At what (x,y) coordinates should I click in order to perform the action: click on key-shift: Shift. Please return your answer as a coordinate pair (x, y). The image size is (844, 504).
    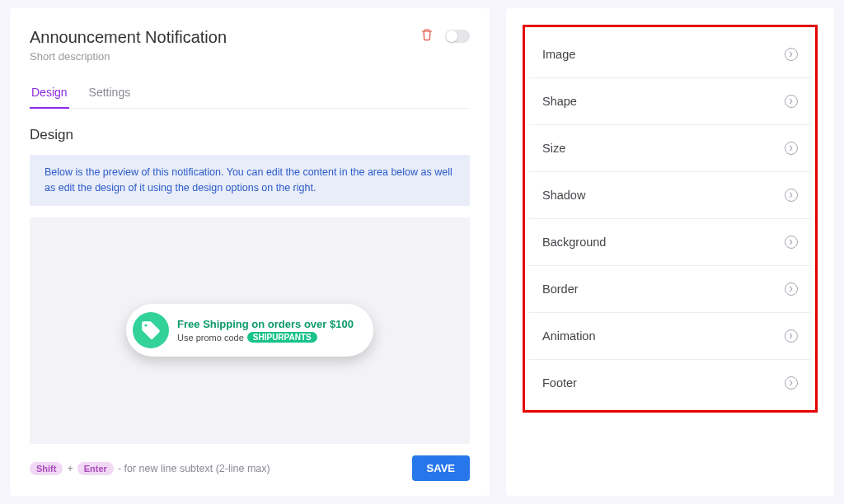
    Looking at the image, I should click on (46, 469).